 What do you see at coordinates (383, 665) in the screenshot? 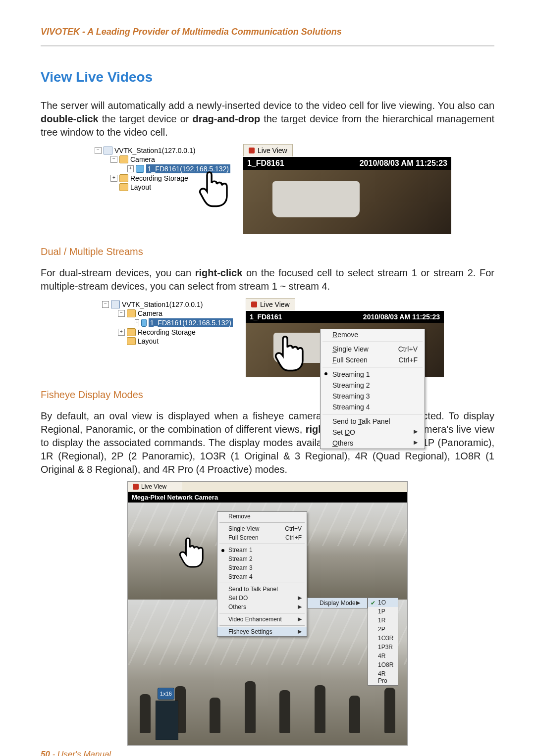
I see `mode-1o8r: 1O8R` at bounding box center [383, 665].